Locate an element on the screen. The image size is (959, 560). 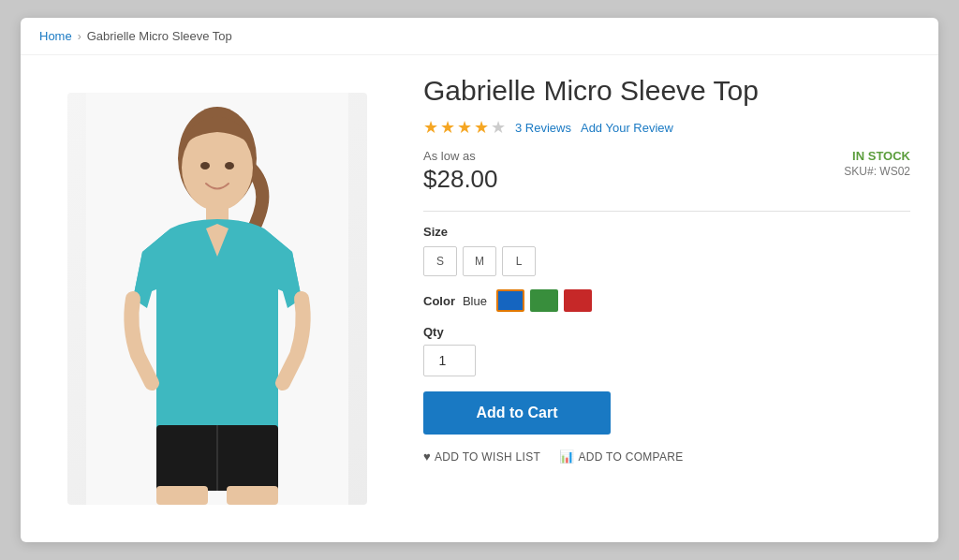
star-1: ★ is located at coordinates (431, 127).